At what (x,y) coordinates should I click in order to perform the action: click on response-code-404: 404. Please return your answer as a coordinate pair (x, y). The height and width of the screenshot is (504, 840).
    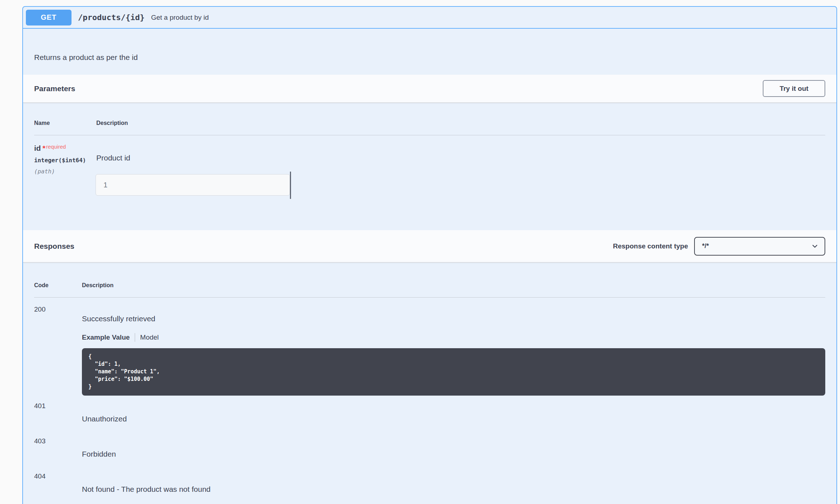
    Looking at the image, I should click on (40, 476).